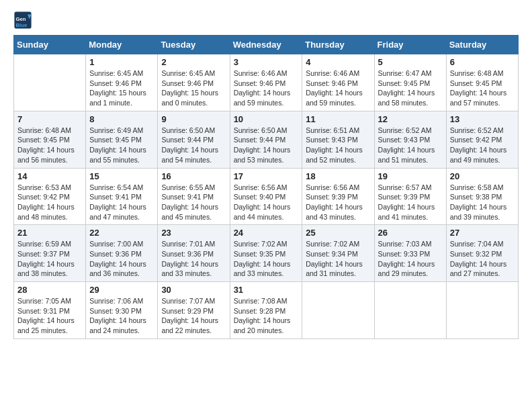 The image size is (532, 411). Describe the element at coordinates (410, 45) in the screenshot. I see `day-header-friday: Friday` at that location.